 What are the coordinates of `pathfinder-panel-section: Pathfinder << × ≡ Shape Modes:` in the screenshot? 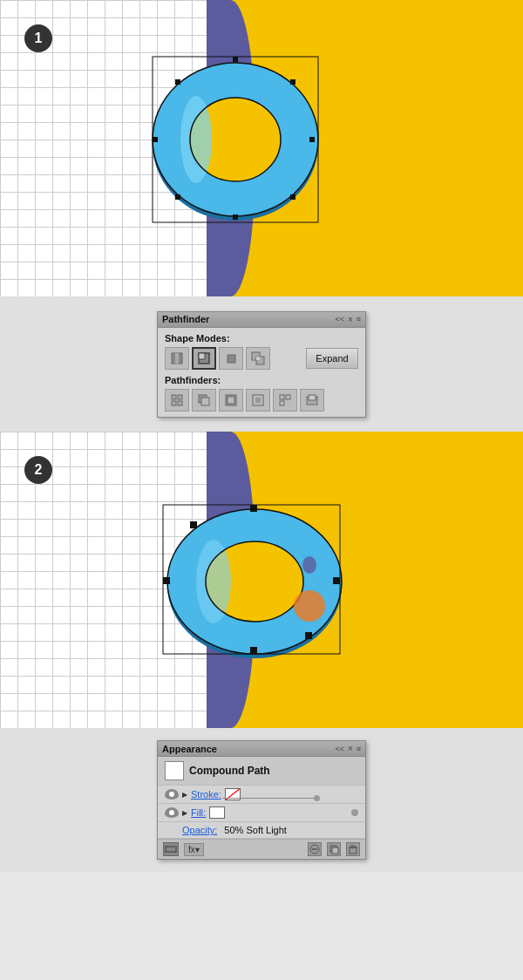 It's located at (262, 364).